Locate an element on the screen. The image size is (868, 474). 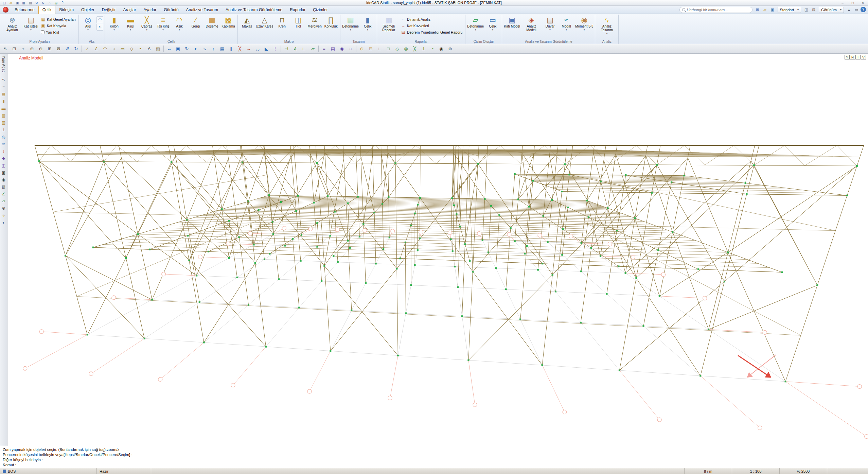
arc-tool: ◠ is located at coordinates (105, 49).